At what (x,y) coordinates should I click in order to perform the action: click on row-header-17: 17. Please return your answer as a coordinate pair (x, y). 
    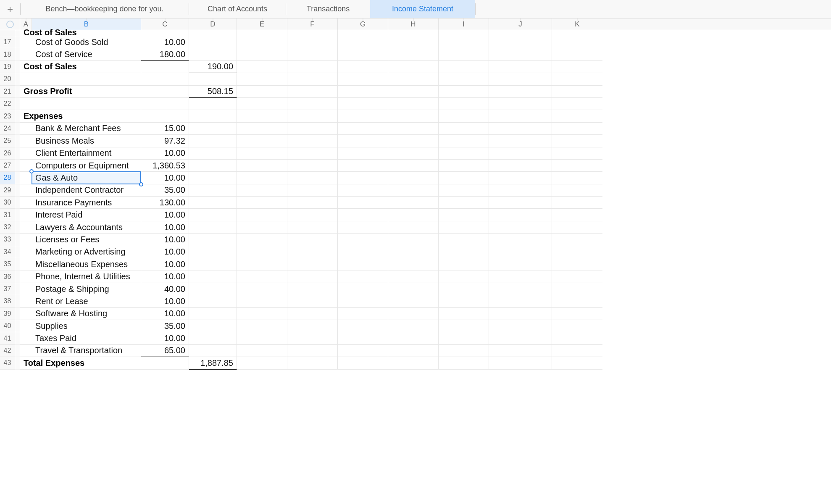
    Looking at the image, I should click on (8, 42).